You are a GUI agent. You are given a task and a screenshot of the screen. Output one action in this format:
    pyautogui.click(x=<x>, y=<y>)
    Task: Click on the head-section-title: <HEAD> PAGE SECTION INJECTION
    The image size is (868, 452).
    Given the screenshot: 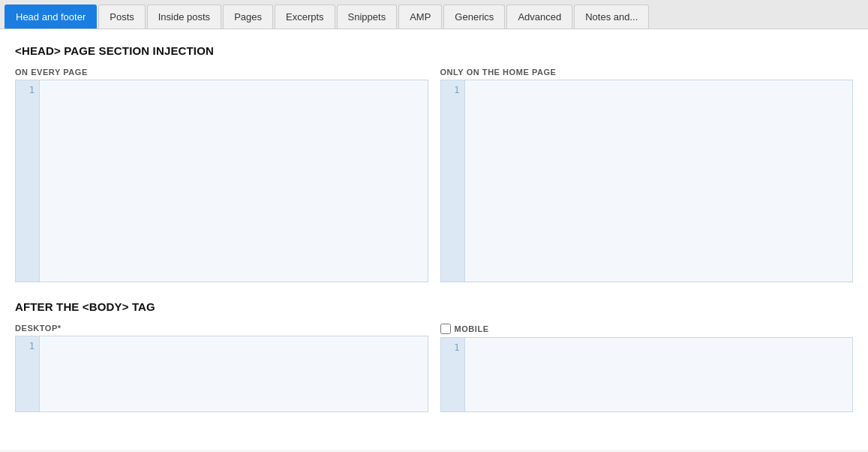 What is the action you would take?
    pyautogui.click(x=434, y=51)
    